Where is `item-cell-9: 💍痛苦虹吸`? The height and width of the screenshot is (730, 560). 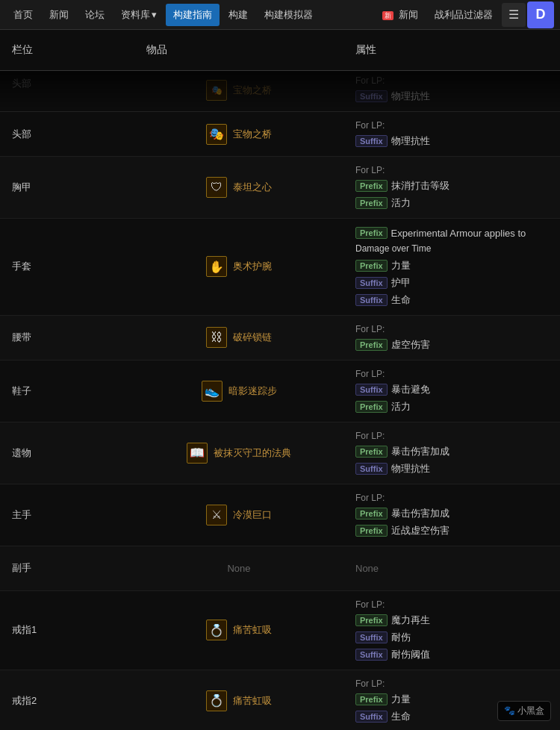
item-cell-9: 💍痛苦虹吸 is located at coordinates (239, 700).